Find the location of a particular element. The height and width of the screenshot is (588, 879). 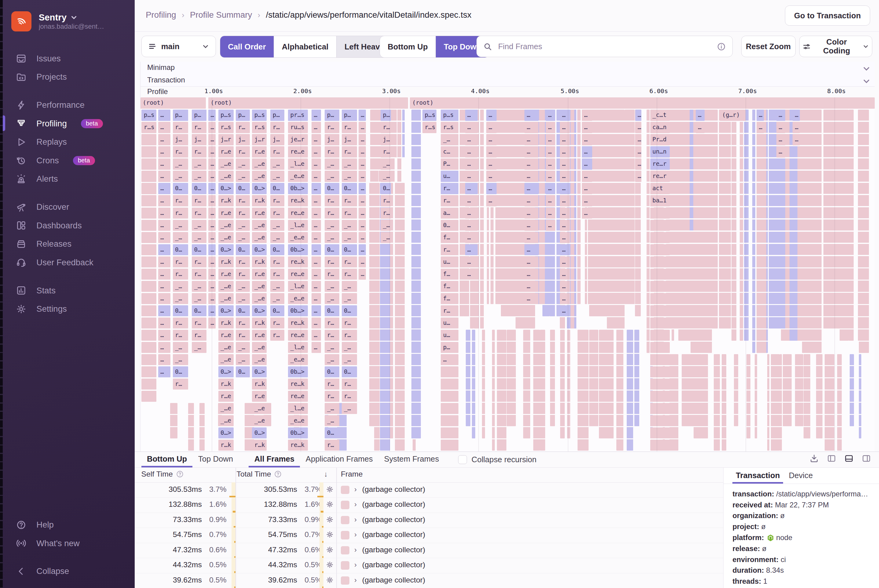

transaction-row: Transaction is located at coordinates (508, 80).